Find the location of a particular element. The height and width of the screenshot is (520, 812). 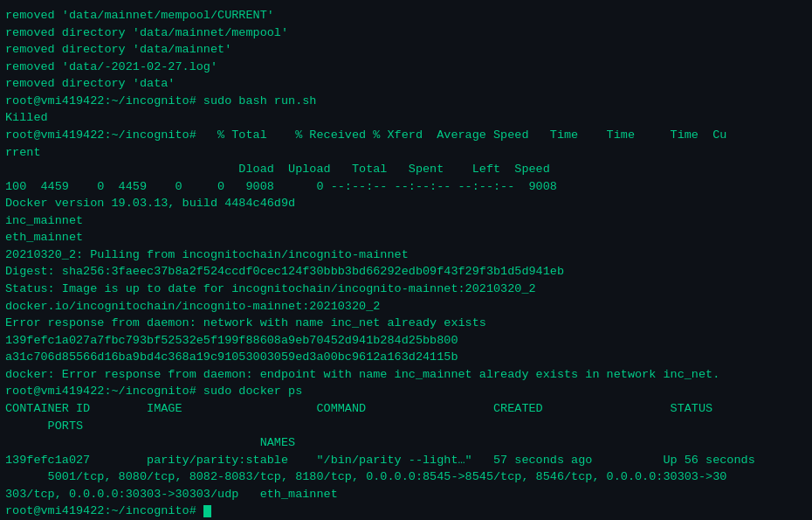

terminal-line: removed 'data/-2021-02-27.log' is located at coordinates (406, 67).